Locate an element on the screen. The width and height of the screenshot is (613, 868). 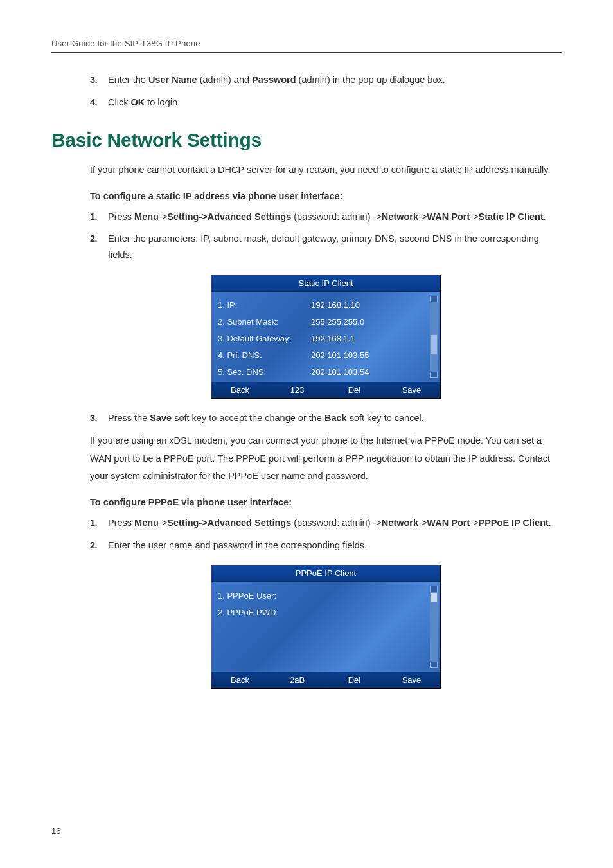
bold: PPPoE IP Client is located at coordinates (514, 523).